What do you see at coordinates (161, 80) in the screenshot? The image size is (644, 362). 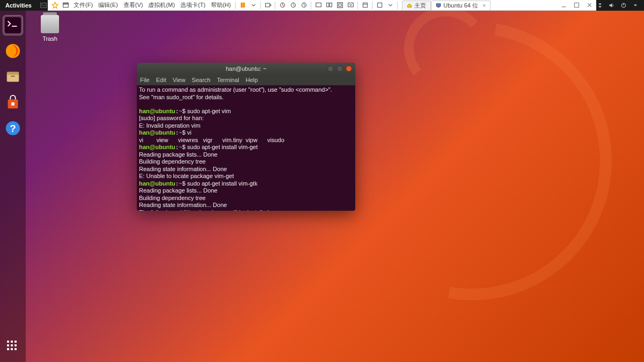 I see `term-menu-edit: Edit` at bounding box center [161, 80].